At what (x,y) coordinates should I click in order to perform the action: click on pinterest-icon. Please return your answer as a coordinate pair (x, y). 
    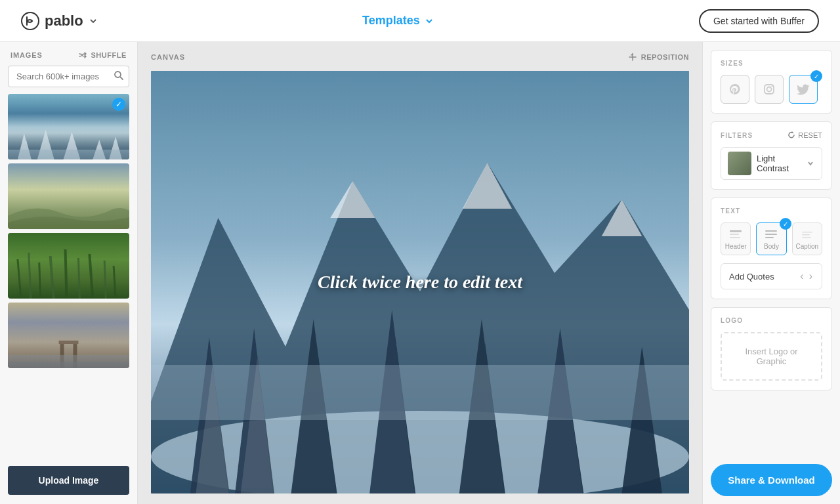
    Looking at the image, I should click on (735, 89).